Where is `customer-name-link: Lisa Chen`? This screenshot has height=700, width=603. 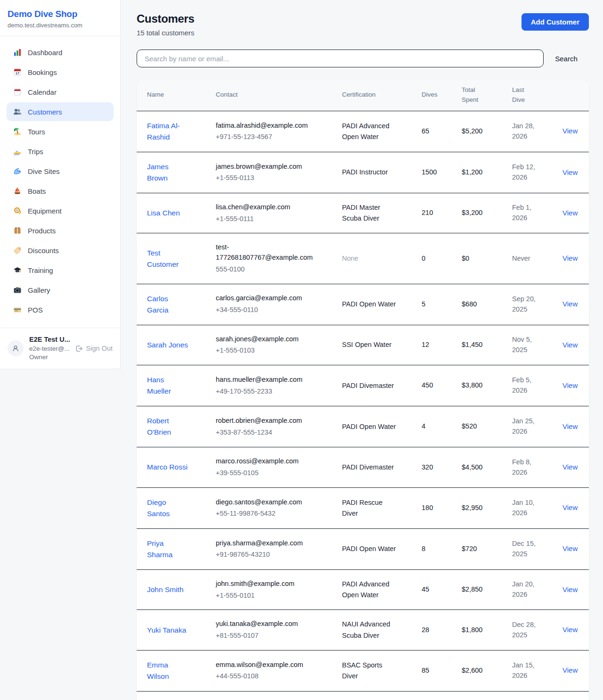
customer-name-link: Lisa Chen is located at coordinates (163, 213).